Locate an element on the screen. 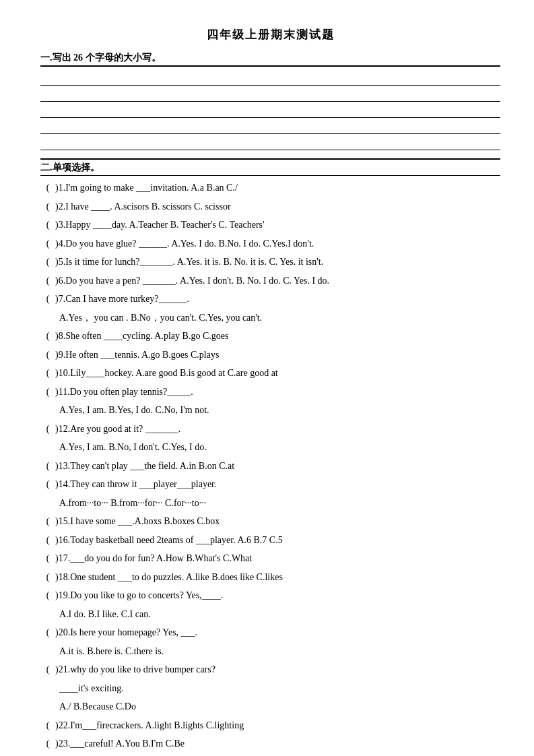 The image size is (534, 756). question-text: )12.Are you good at it? _______. is located at coordinates (277, 430).